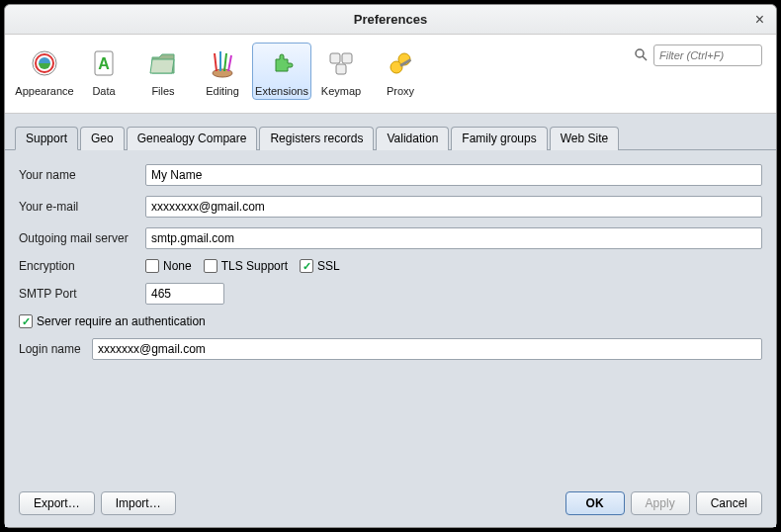 This screenshot has height=532, width=781. Describe the element at coordinates (138, 503) in the screenshot. I see `import-button: Import…` at that location.